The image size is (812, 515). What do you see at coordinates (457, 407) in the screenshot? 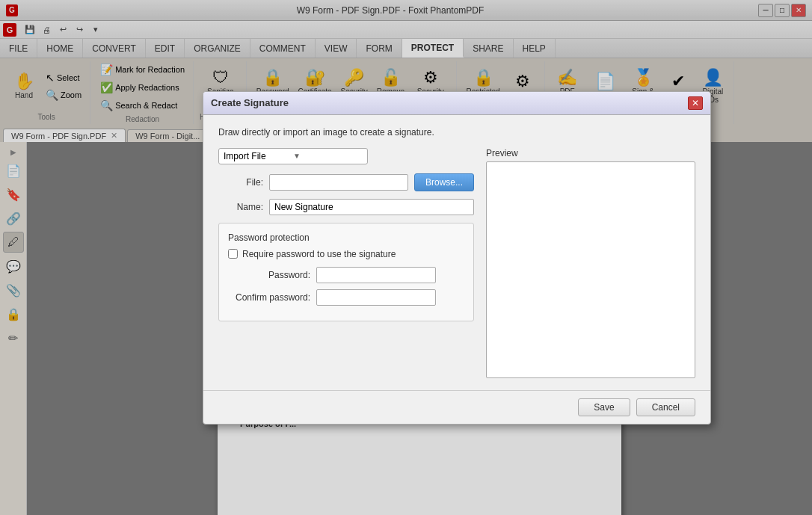
I see `dialog-footer: Save Cancel` at bounding box center [457, 407].